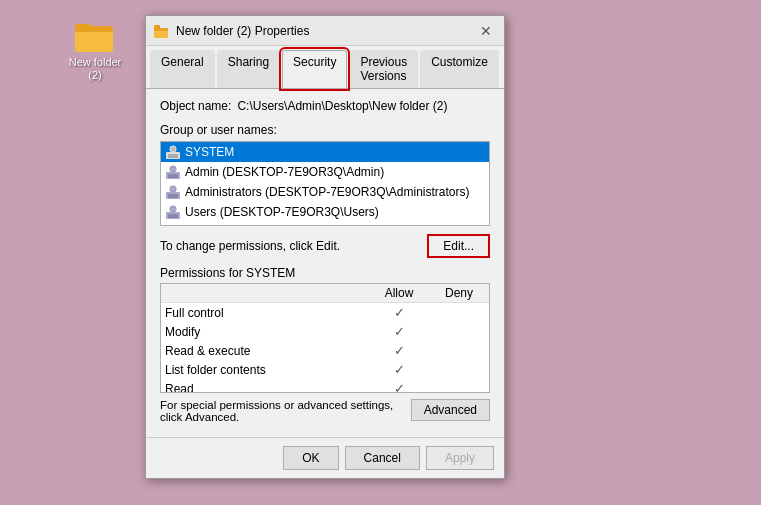  I want to click on folder-label: New folder(2), so click(96, 69).